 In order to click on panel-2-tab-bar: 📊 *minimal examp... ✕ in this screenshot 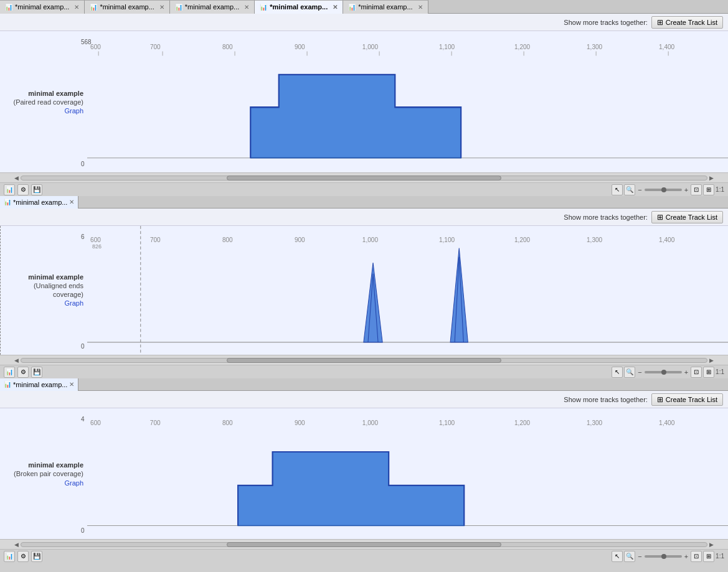, I will do `click(364, 202)`.